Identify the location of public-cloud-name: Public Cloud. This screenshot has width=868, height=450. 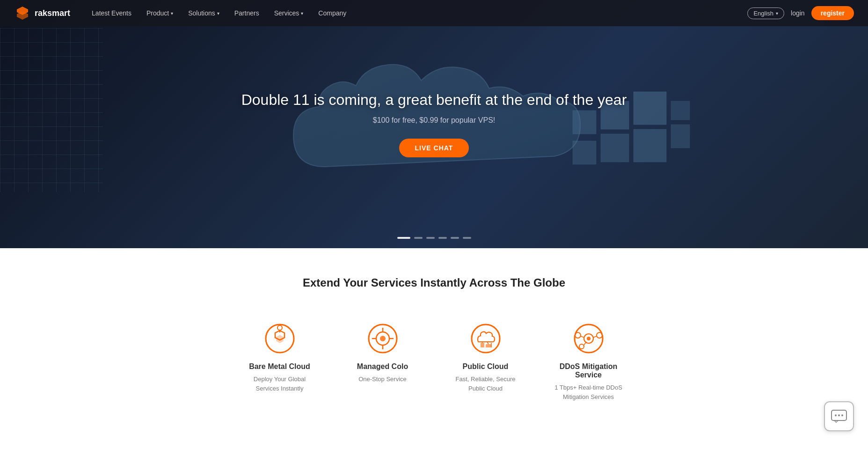
(486, 367).